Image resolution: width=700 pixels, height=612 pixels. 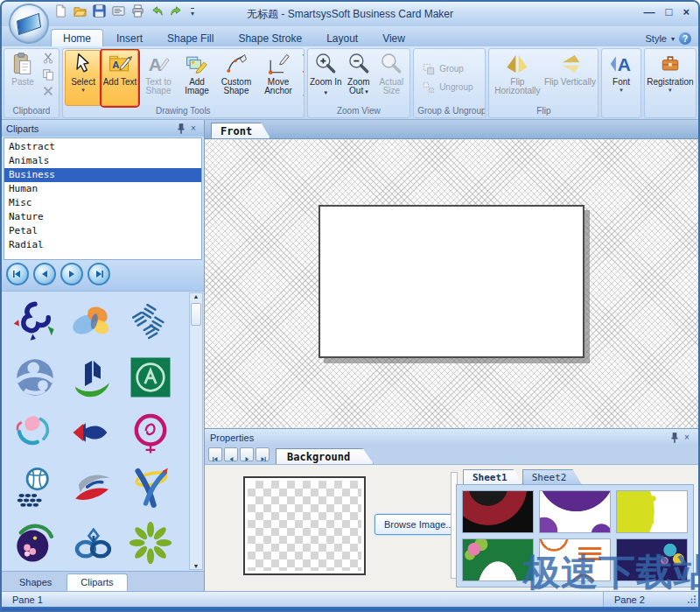 What do you see at coordinates (35, 488) in the screenshot?
I see `volleyball-dots-clipart` at bounding box center [35, 488].